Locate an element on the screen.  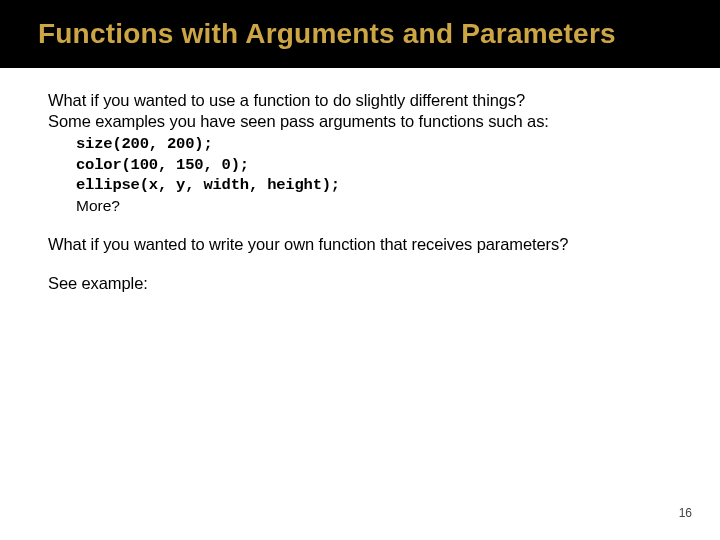
code-line-size: size(200, 200); is located at coordinates (374, 144).